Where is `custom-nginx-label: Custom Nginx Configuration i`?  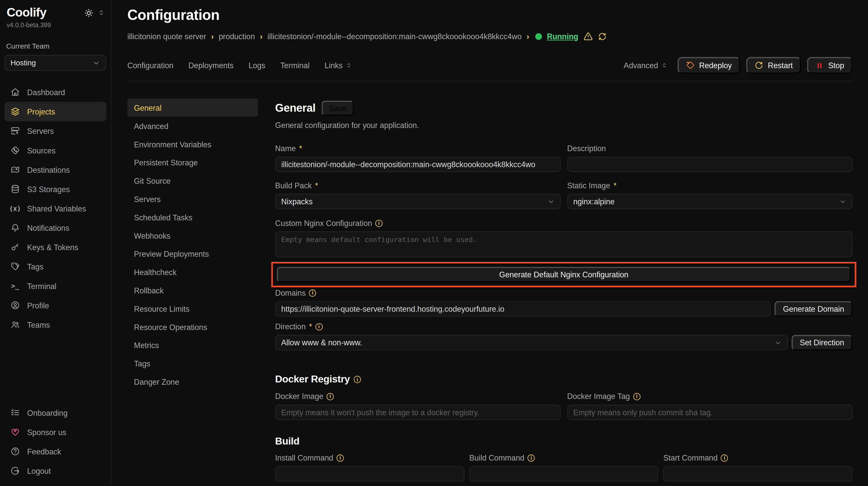 custom-nginx-label: Custom Nginx Configuration i is located at coordinates (564, 223).